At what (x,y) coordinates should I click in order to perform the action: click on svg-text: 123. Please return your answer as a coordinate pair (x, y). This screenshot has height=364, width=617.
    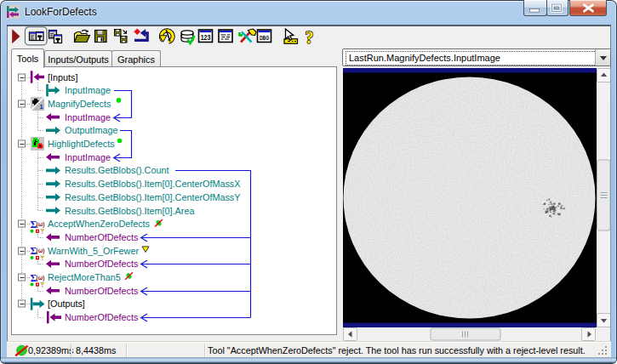
    Looking at the image, I should click on (206, 37).